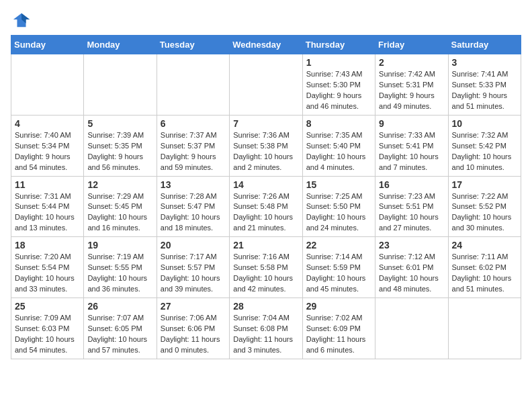 Image resolution: width=532 pixels, height=411 pixels. Describe the element at coordinates (485, 124) in the screenshot. I see `day-number: 10` at that location.